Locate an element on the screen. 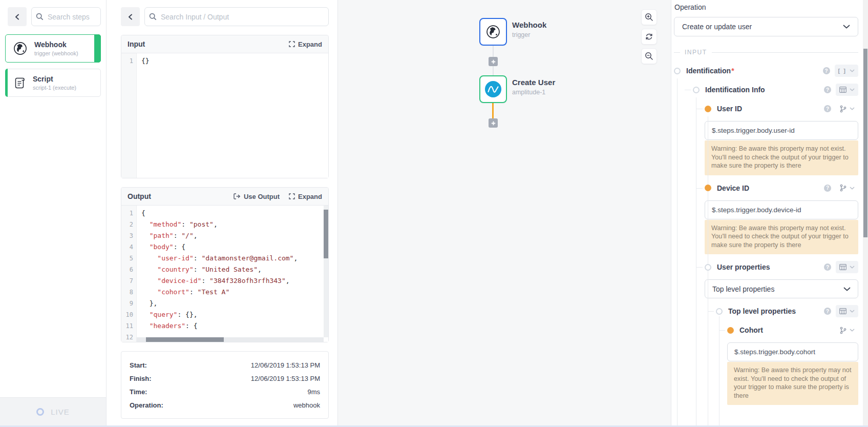  field-label: Identification* is located at coordinates (710, 71).